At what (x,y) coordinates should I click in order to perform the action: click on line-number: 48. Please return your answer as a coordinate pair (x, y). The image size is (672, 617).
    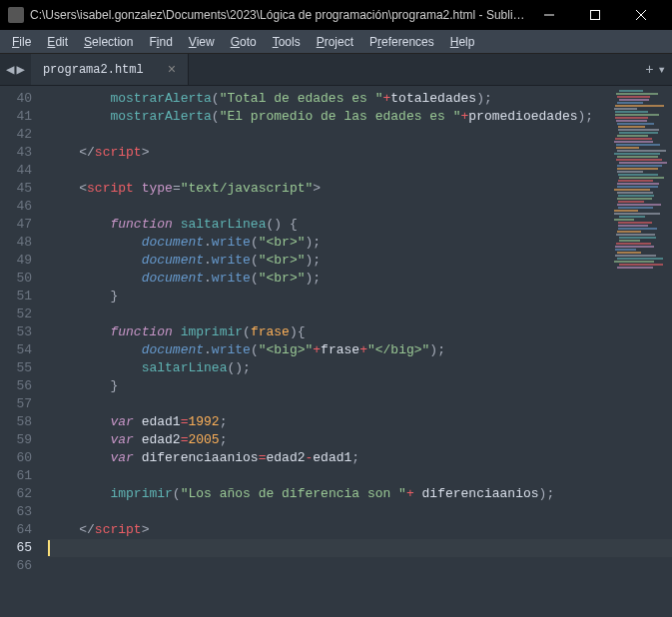
    Looking at the image, I should click on (16, 243).